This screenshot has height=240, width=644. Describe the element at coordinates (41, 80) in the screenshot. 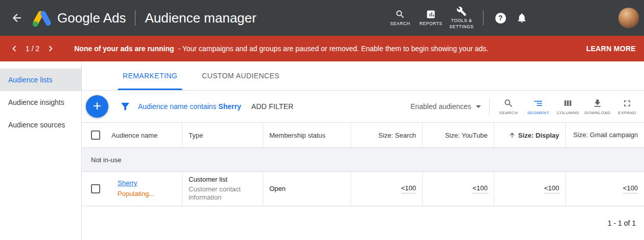

I see `sidebar-item-audience-lists: Audience lists` at that location.